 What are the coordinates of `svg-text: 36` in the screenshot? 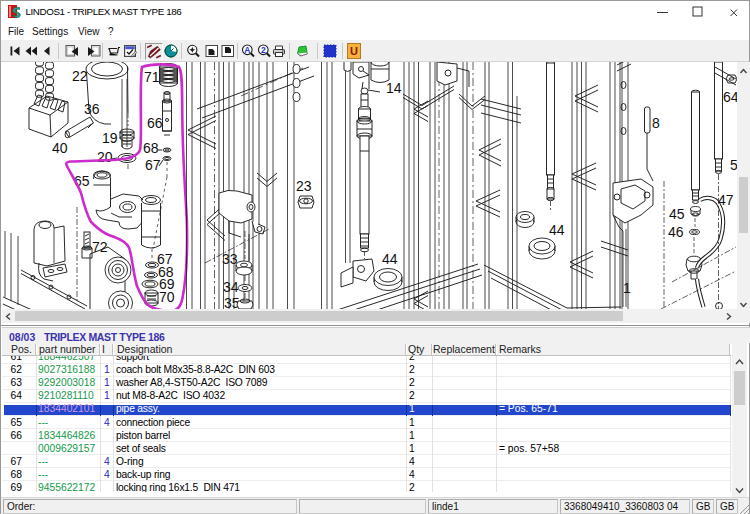 It's located at (92, 109).